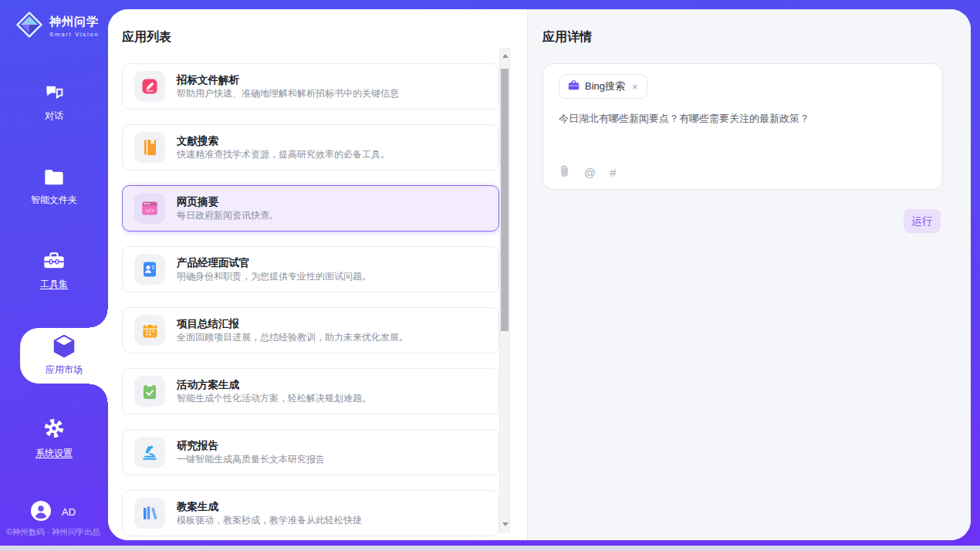  What do you see at coordinates (150, 208) in the screenshot?
I see `webpage-icon: </>` at bounding box center [150, 208].